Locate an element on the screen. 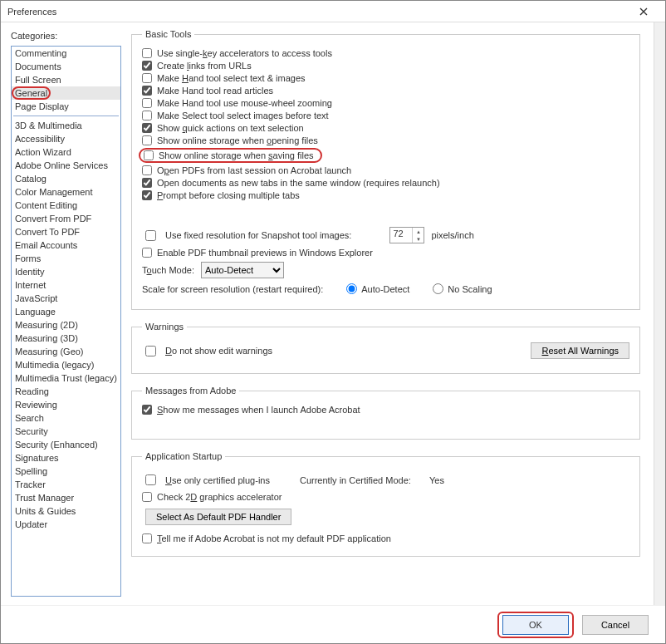 The height and width of the screenshot is (644, 666). category-item: Email Accounts is located at coordinates (66, 245).